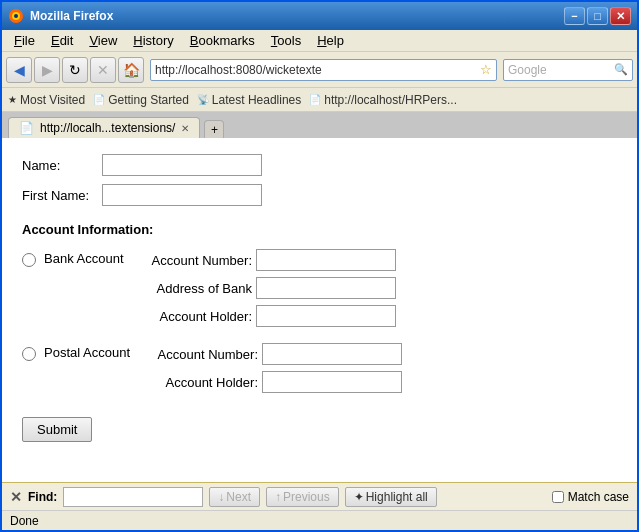  What do you see at coordinates (391, 497) in the screenshot?
I see `highlight-all-button: ✦ Highlight all` at bounding box center [391, 497].